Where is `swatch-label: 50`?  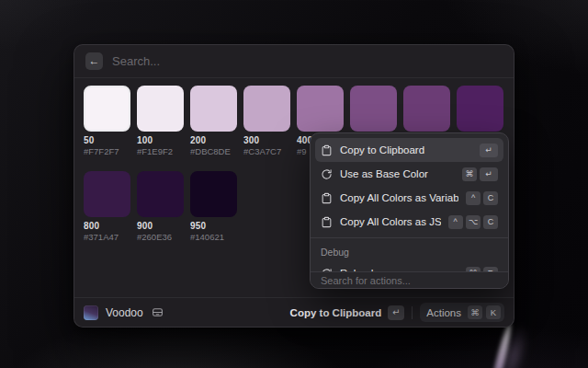 swatch-label: 50 is located at coordinates (107, 140).